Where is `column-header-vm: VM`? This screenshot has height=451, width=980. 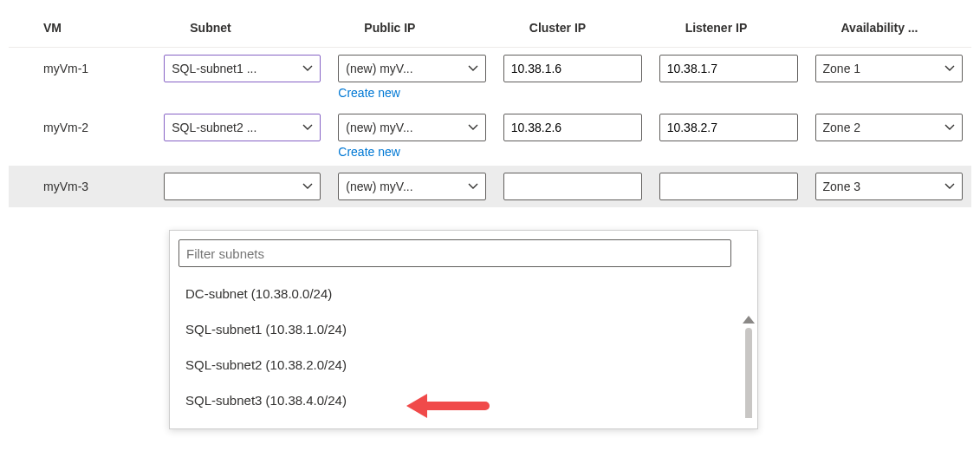 column-header-vm: VM is located at coordinates (81, 28).